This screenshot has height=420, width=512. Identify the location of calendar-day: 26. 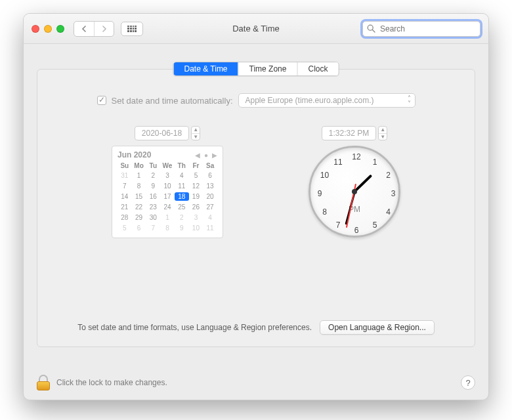
(196, 207).